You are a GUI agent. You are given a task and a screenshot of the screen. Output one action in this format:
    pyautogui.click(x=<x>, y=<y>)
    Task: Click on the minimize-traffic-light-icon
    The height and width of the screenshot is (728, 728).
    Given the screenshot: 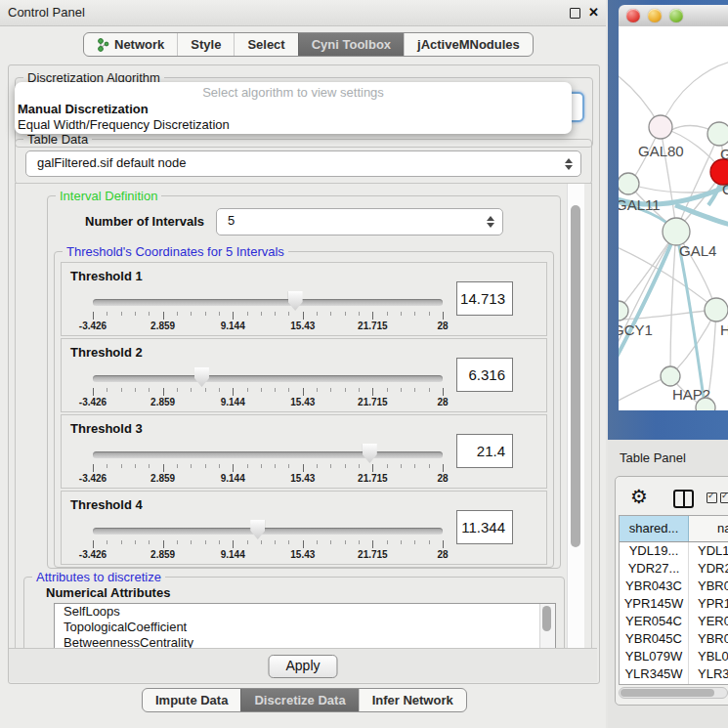 What is the action you would take?
    pyautogui.click(x=655, y=16)
    